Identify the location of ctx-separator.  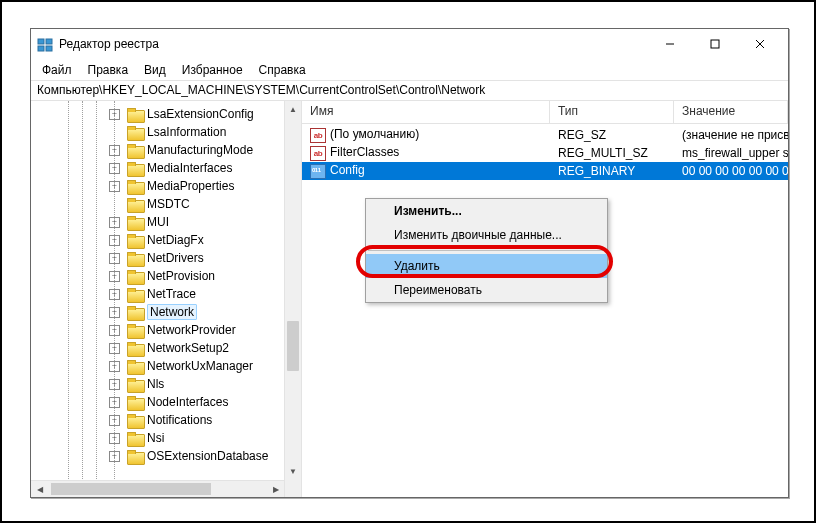
(486, 250).